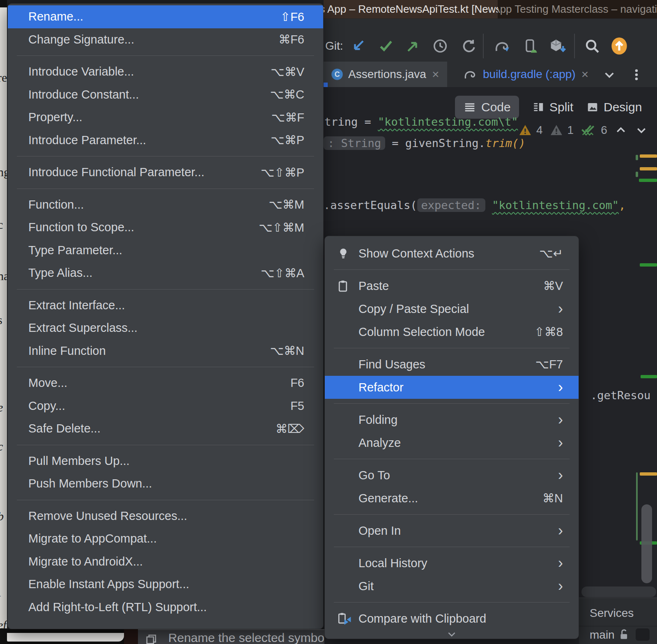  I want to click on menu-item-label: Local History, so click(393, 564).